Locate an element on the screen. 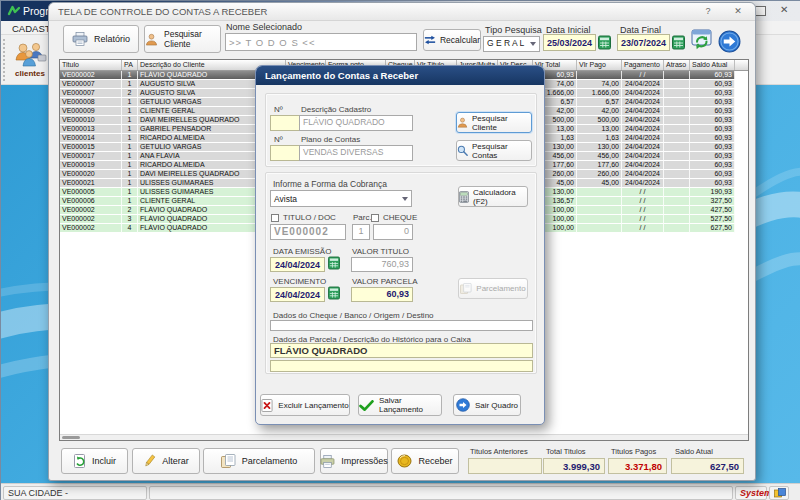  dados-cheque-field is located at coordinates (402, 326).